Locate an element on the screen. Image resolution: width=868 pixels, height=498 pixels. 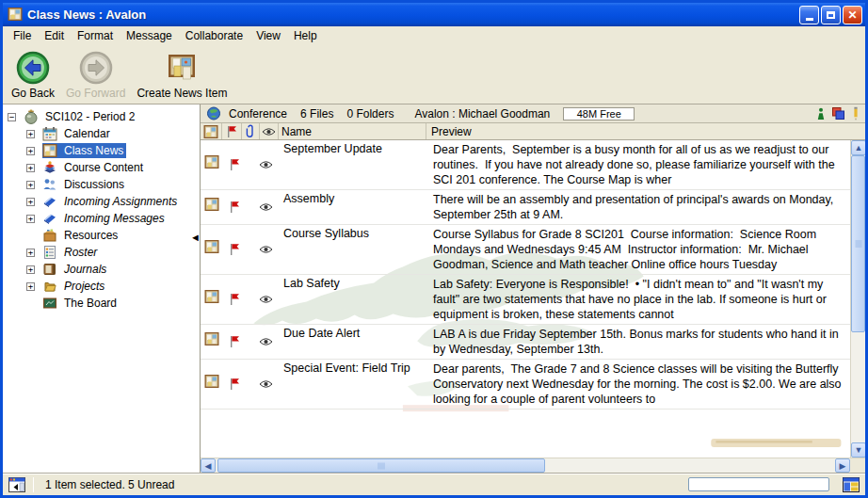
sidebar-item-projects: +Projects is located at coordinates (102, 286).